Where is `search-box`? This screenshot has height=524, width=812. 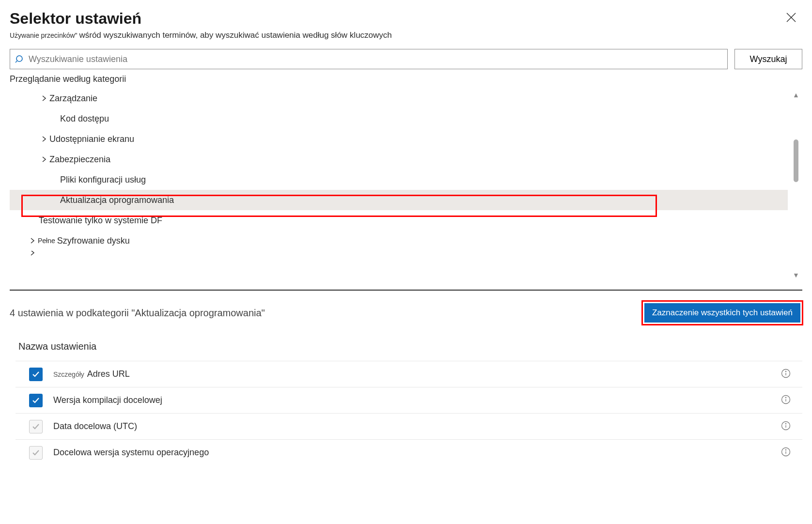 search-box is located at coordinates (369, 59).